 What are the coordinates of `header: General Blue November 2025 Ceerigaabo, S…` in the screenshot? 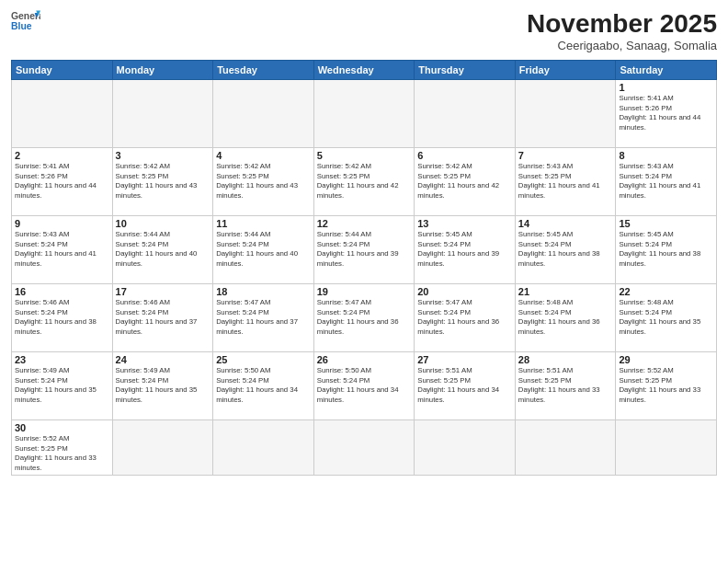 It's located at (364, 31).